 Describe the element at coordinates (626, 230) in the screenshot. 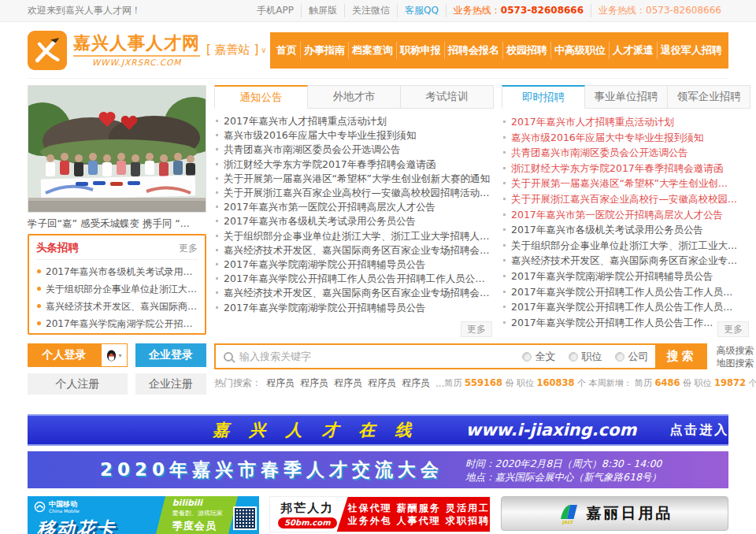

I see `job-item: 2017年嘉兴市各级机关考试录用公务员公告` at that location.